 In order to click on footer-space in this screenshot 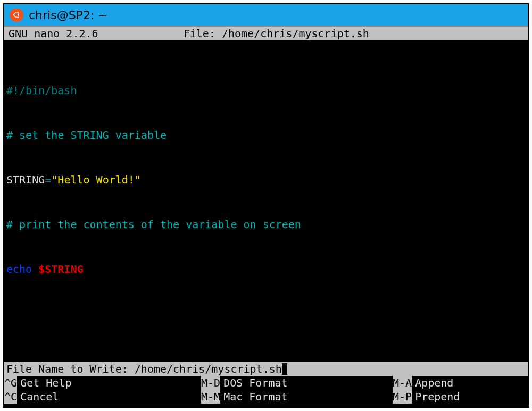, I will do `click(266, 405)`.